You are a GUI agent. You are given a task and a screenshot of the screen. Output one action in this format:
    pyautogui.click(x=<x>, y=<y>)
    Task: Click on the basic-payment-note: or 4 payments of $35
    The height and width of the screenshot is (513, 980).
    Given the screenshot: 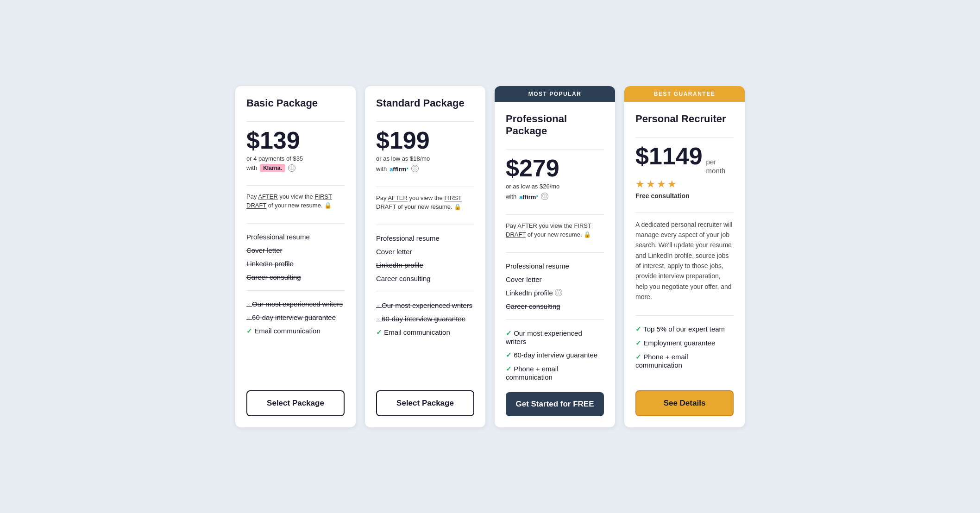 What is the action you would take?
    pyautogui.click(x=295, y=158)
    